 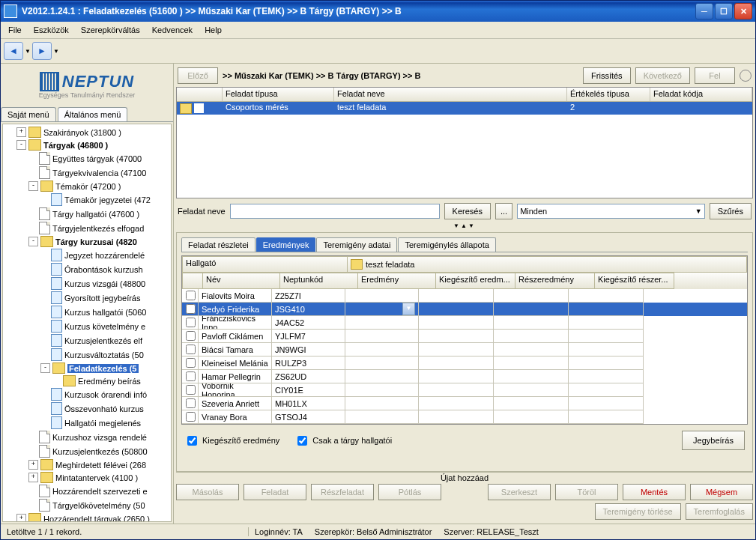 What do you see at coordinates (275, 492) in the screenshot?
I see `task-button: Feladat` at bounding box center [275, 492].